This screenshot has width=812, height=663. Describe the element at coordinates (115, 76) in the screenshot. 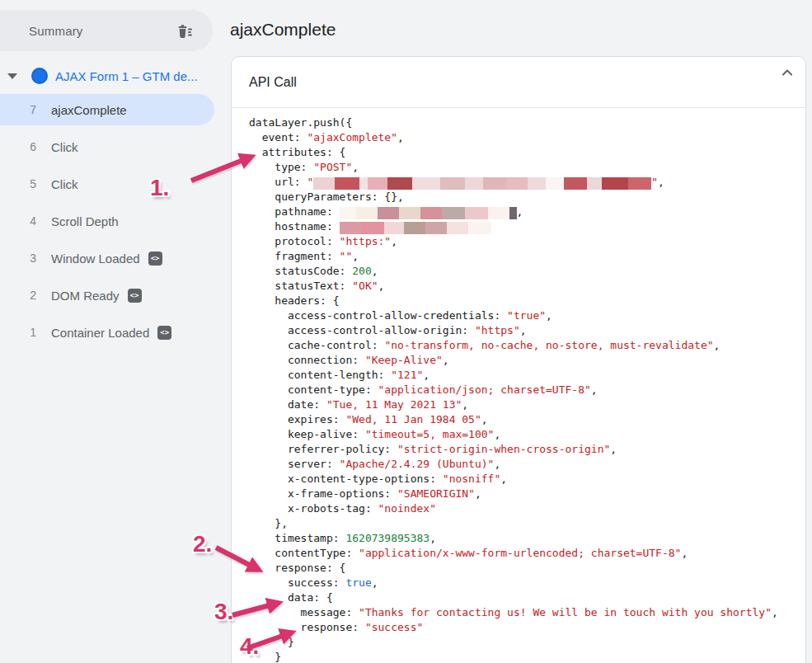

I see `sidebar-container-row: AJAX Form 1 – GTM de...` at that location.